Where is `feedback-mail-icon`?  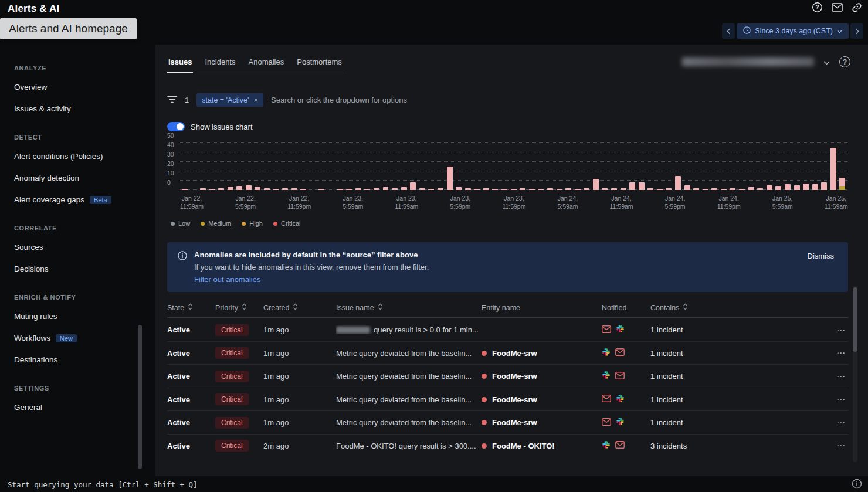 feedback-mail-icon is located at coordinates (838, 7).